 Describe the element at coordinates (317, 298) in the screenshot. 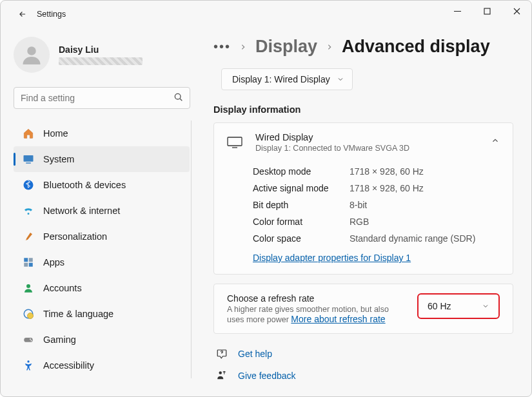

I see `refresh-rate-title: Choose a refresh rate` at that location.